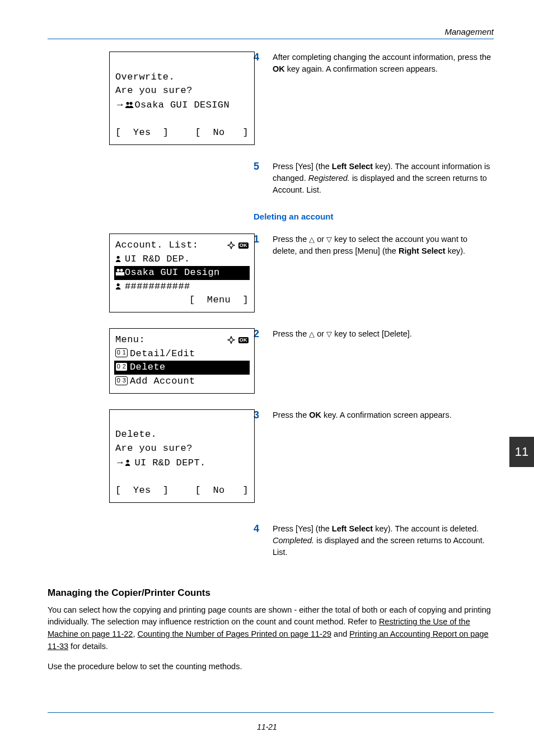 The height and width of the screenshot is (756, 534). I want to click on lcd1-line1: Overwrite., so click(145, 77).